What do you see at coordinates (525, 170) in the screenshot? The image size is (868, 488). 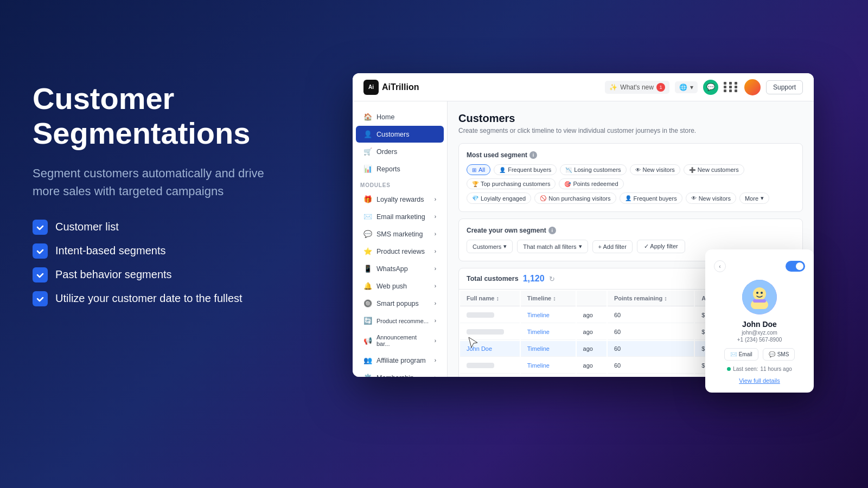 I see `seg-frequent-buyers: 👤 Frequent buyers` at bounding box center [525, 170].